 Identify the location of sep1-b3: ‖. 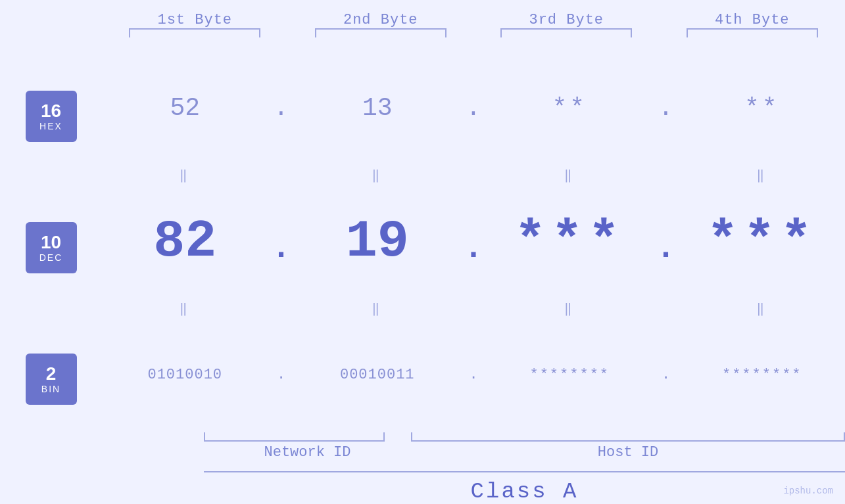
(569, 175).